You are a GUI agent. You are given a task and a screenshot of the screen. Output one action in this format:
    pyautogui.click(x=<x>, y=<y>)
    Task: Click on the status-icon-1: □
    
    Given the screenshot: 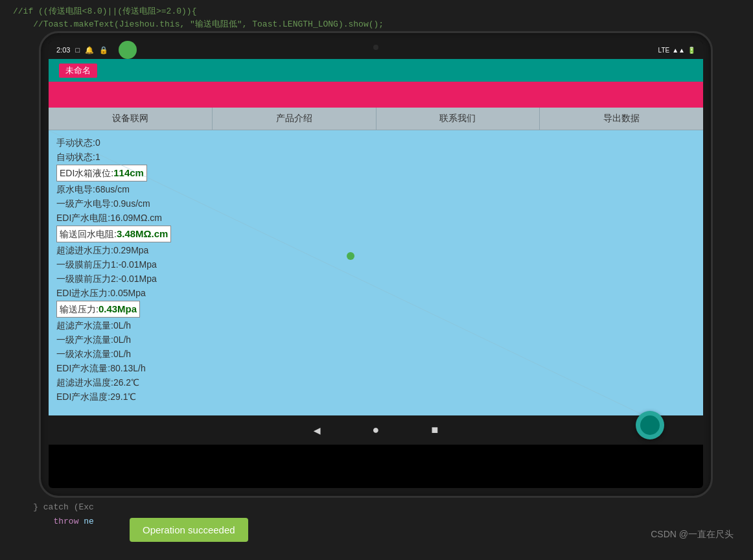 What is the action you would take?
    pyautogui.click(x=78, y=50)
    